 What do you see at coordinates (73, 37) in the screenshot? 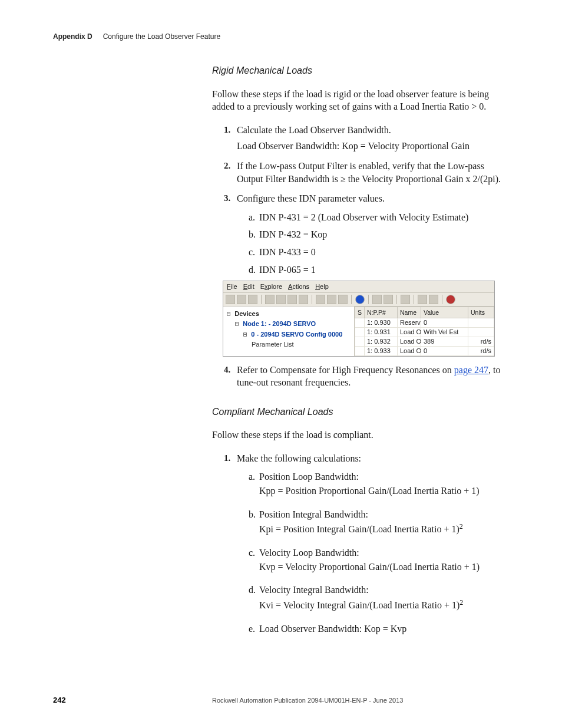
I see `header-appendix: Appendix D` at bounding box center [73, 37].